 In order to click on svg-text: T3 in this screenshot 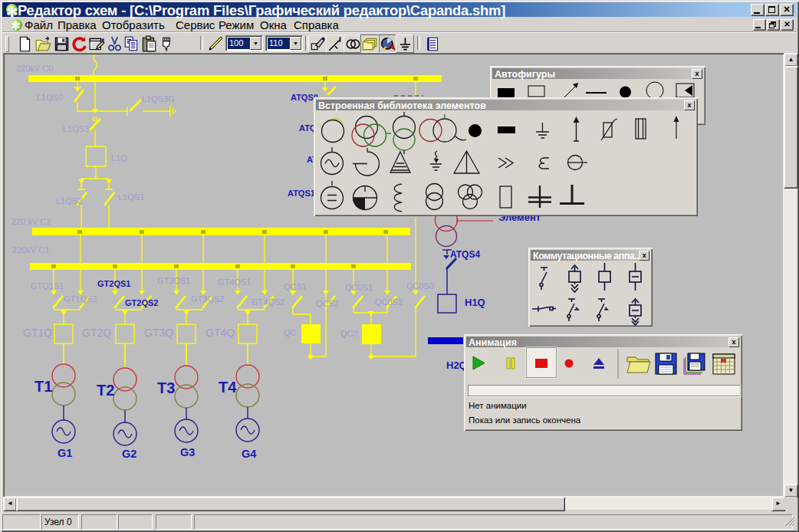, I will do `click(166, 388)`.